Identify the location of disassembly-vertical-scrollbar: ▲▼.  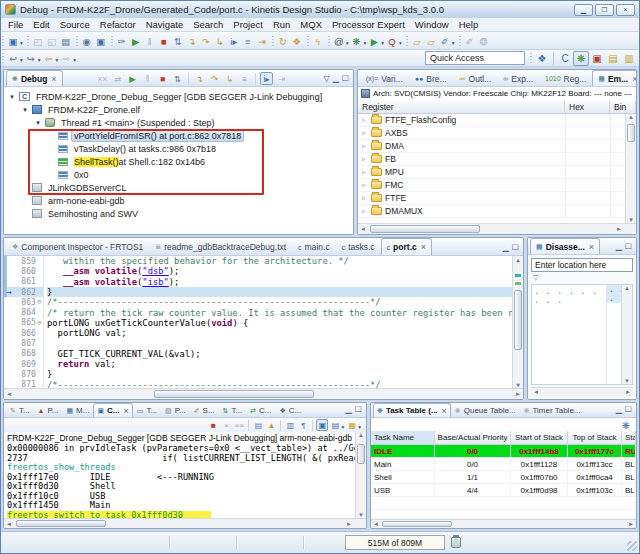
(626, 334).